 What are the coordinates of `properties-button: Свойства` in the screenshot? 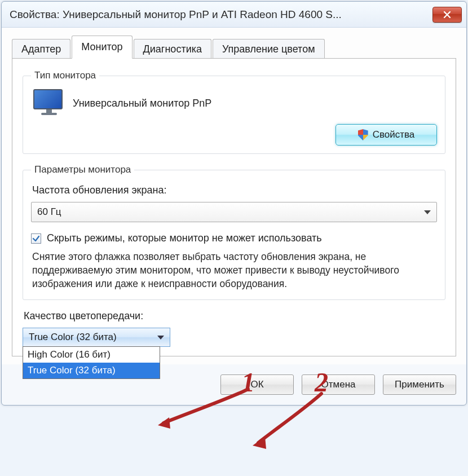 It's located at (386, 135).